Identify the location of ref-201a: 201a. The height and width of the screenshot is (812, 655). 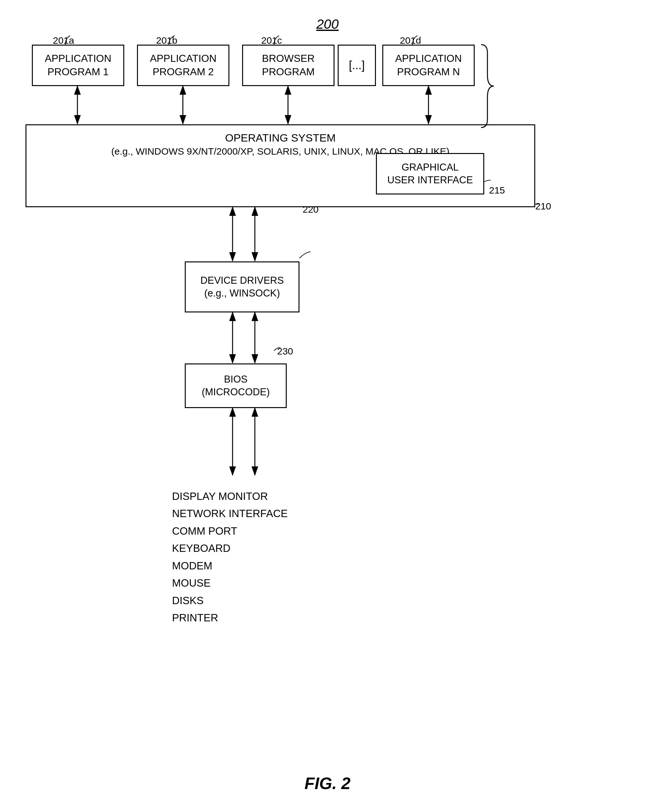
(63, 41).